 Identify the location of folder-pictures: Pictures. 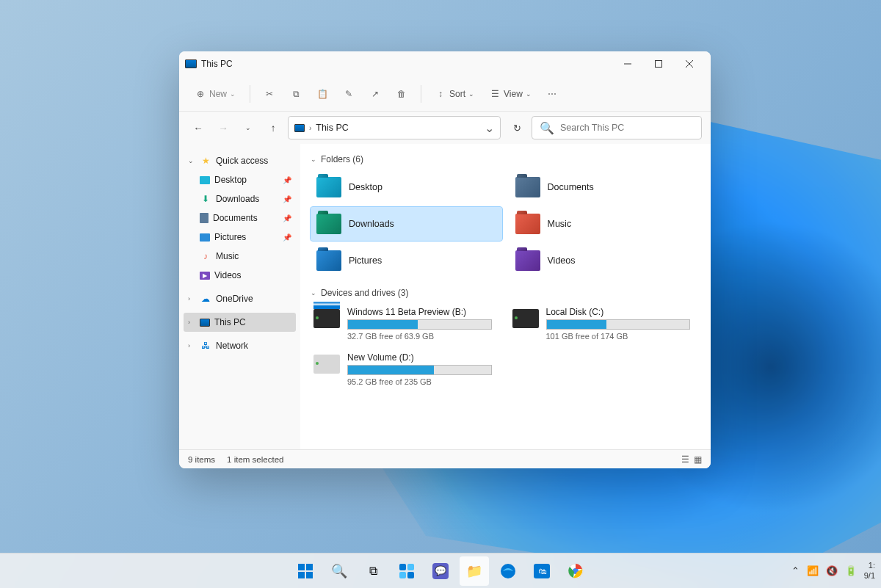
(407, 261).